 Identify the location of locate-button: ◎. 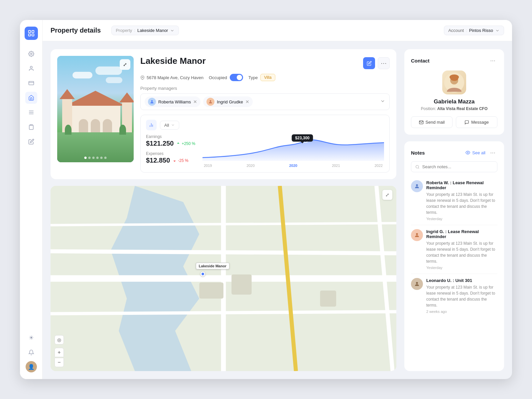
(59, 340).